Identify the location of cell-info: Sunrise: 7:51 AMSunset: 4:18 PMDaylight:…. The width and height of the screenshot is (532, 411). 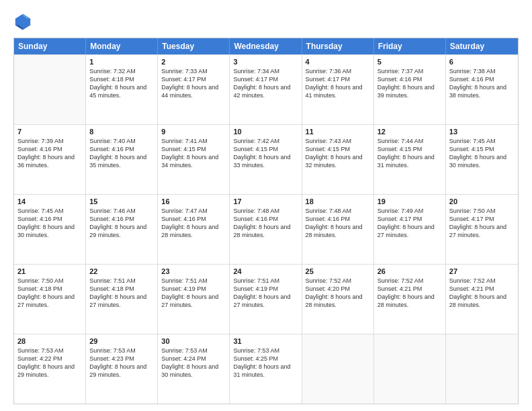
(122, 293).